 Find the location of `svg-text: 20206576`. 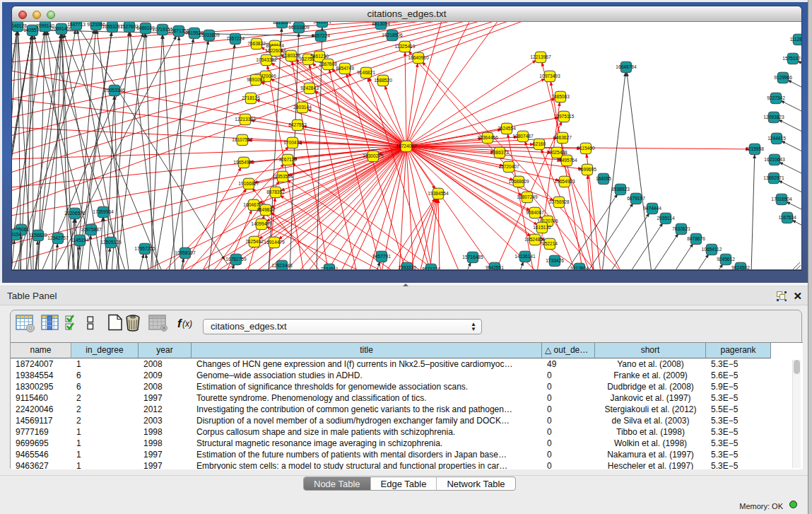

svg-text: 20206576 is located at coordinates (75, 214).